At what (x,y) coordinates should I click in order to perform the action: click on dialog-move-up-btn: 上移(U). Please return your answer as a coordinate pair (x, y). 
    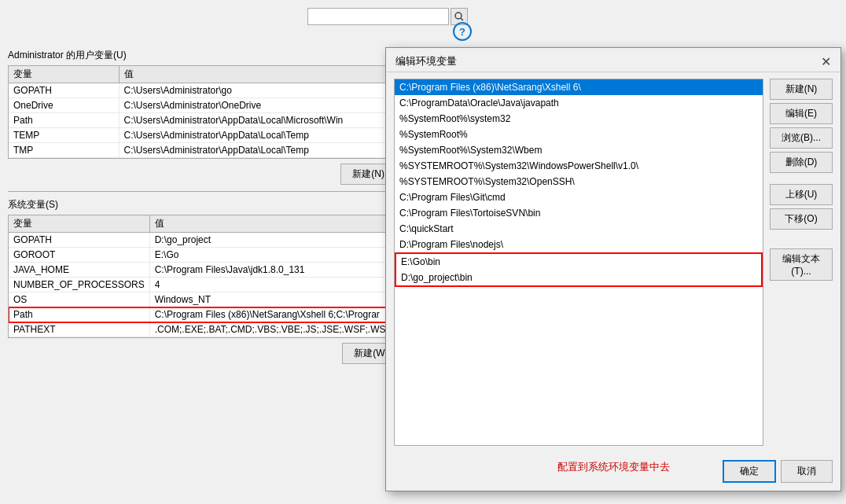
    Looking at the image, I should click on (801, 195).